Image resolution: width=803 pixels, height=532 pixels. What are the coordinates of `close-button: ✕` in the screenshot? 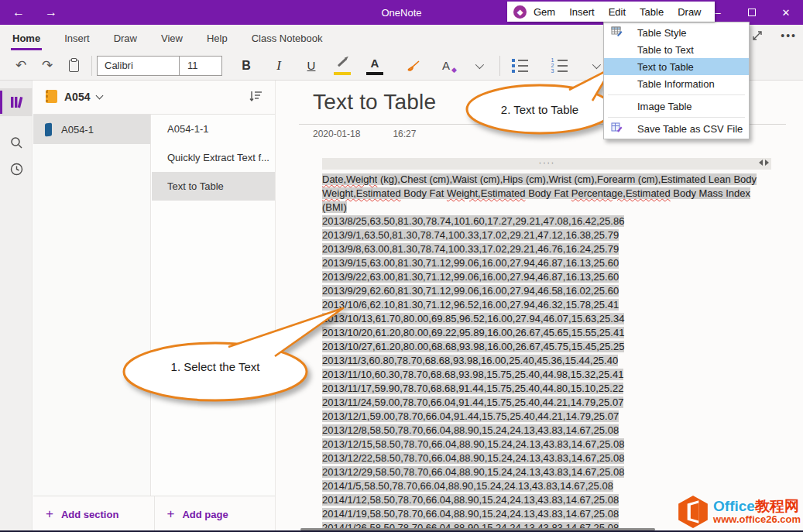 It's located at (786, 12).